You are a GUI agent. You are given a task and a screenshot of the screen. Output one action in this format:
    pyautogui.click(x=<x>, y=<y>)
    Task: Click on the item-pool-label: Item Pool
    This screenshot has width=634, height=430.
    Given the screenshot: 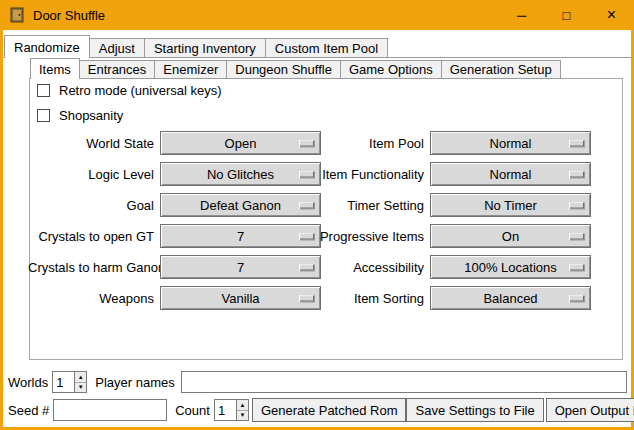 What is the action you would take?
    pyautogui.click(x=366, y=144)
    